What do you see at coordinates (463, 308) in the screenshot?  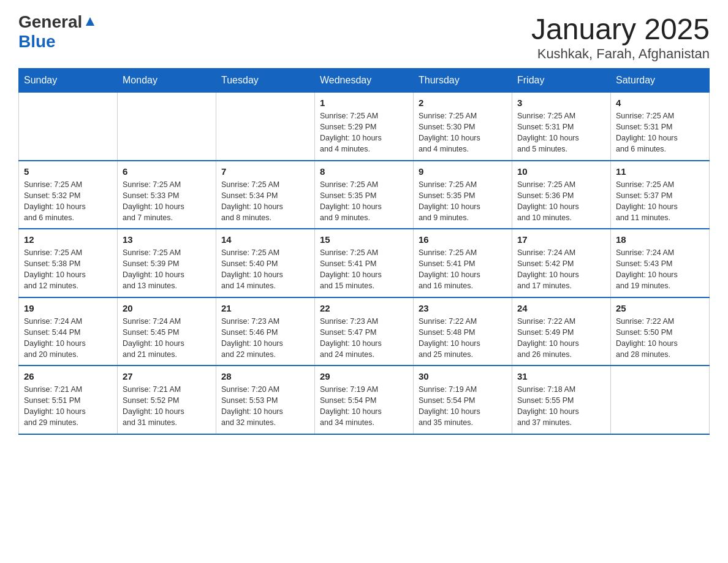 I see `day-number: 23` at bounding box center [463, 308].